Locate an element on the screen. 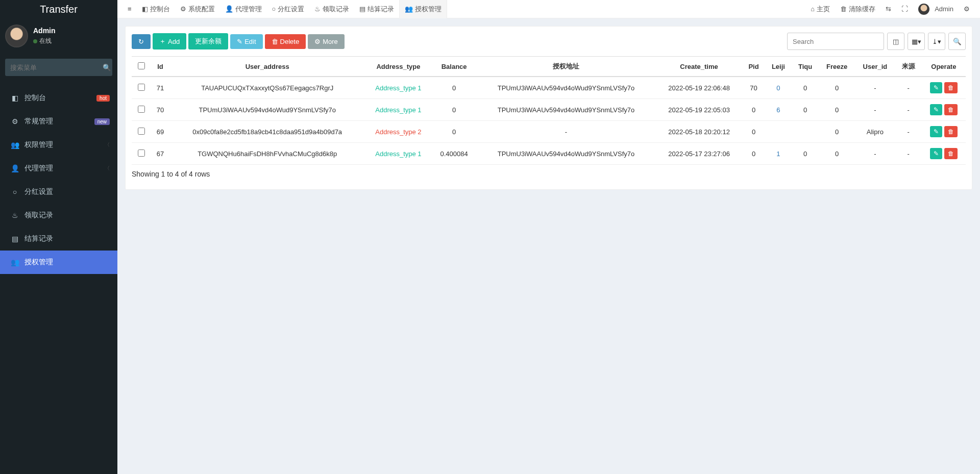 This screenshot has height=474, width=980. col-Leiji: Leiji is located at coordinates (778, 67).